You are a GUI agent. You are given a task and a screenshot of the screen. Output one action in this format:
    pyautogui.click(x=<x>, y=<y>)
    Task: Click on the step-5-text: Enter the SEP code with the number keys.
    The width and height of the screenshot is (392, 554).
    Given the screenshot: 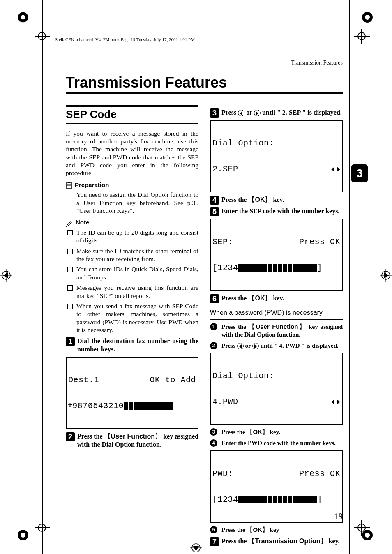 What is the action you would take?
    pyautogui.click(x=280, y=211)
    